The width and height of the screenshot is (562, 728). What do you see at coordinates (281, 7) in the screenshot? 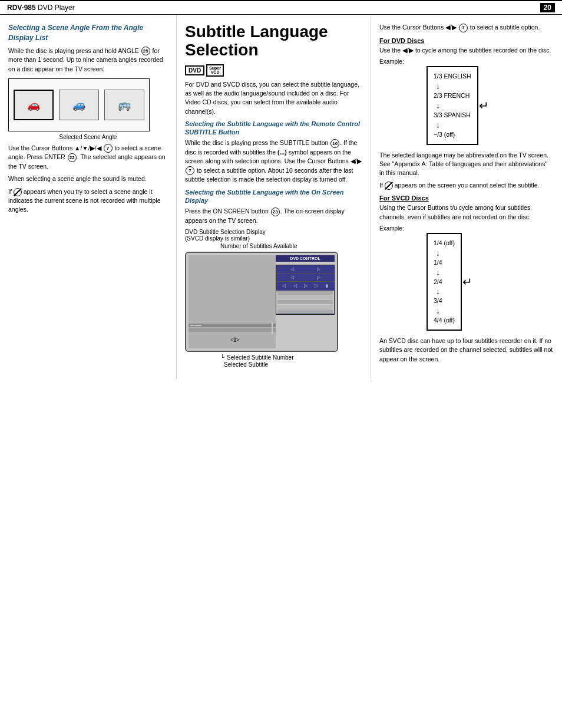
I see `page-header: RDV-985 DVD Player 20` at bounding box center [281, 7].